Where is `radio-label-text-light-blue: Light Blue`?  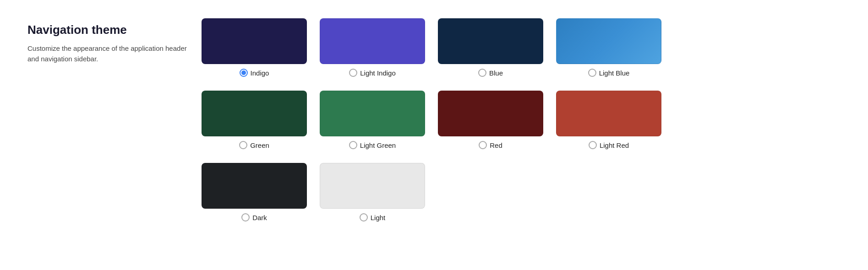
radio-label-text-light-blue: Light Blue is located at coordinates (615, 73).